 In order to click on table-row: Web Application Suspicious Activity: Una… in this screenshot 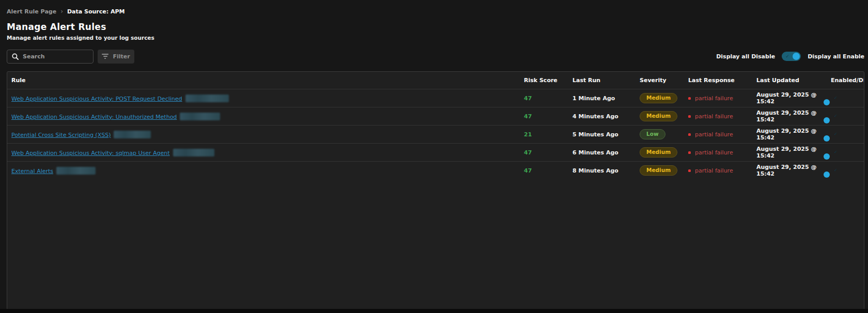, I will do `click(436, 116)`.